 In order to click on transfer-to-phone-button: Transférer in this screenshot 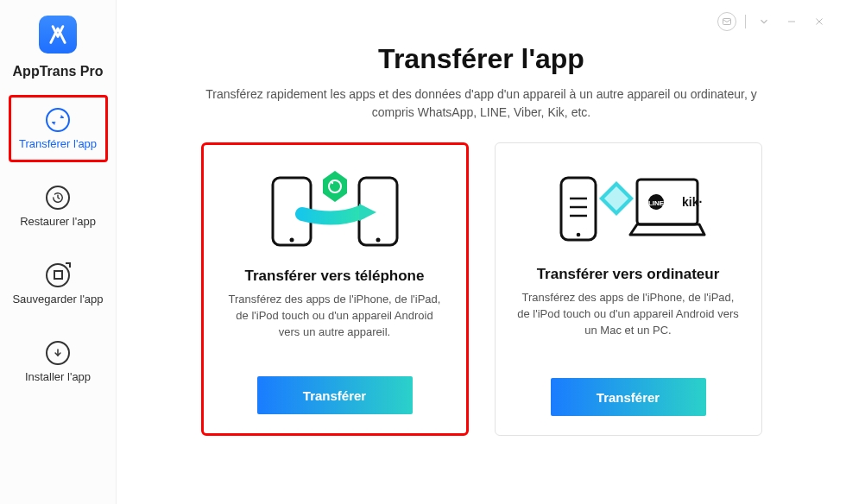, I will do `click(335, 395)`.